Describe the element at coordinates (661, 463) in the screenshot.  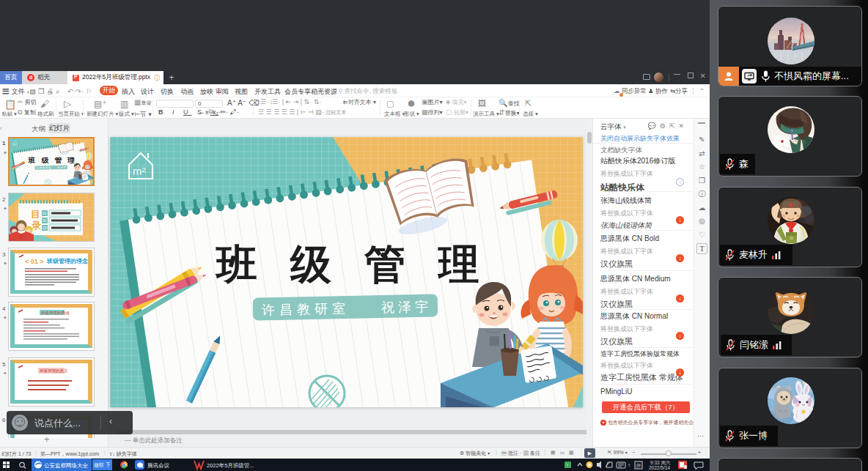
I see `svg-text: 9:33 周六` at that location.